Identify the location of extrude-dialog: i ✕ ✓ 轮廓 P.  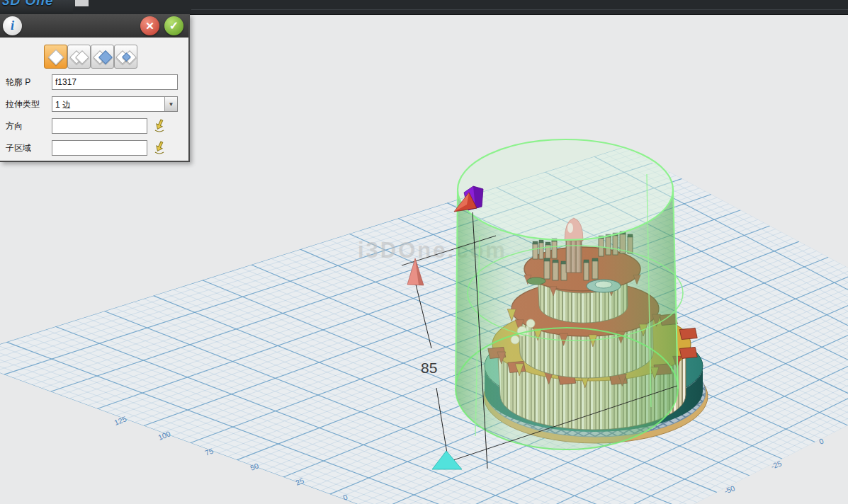
(95, 88).